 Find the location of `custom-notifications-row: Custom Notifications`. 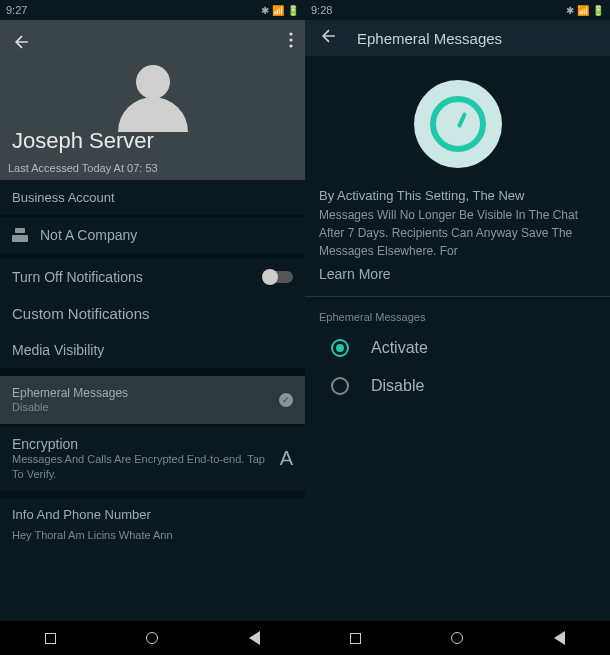

custom-notifications-row: Custom Notifications is located at coordinates (152, 314).